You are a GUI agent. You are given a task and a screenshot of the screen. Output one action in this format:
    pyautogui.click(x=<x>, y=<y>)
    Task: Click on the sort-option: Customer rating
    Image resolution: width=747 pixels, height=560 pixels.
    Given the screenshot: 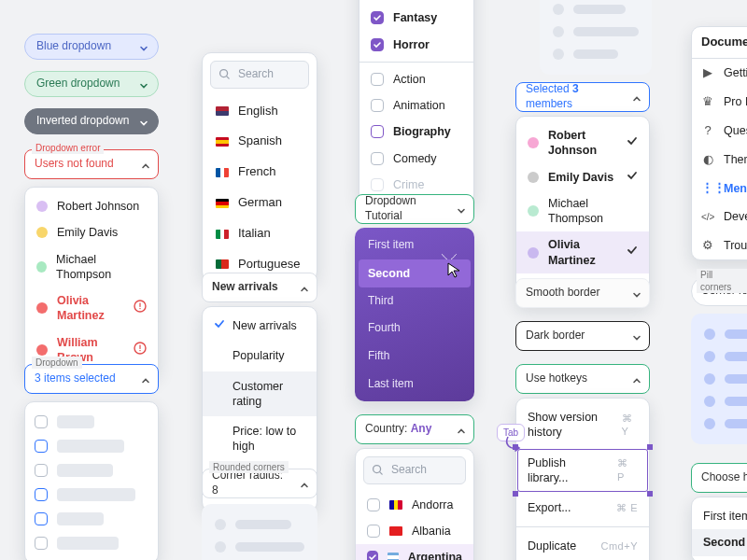 What is the action you would take?
    pyautogui.click(x=260, y=394)
    